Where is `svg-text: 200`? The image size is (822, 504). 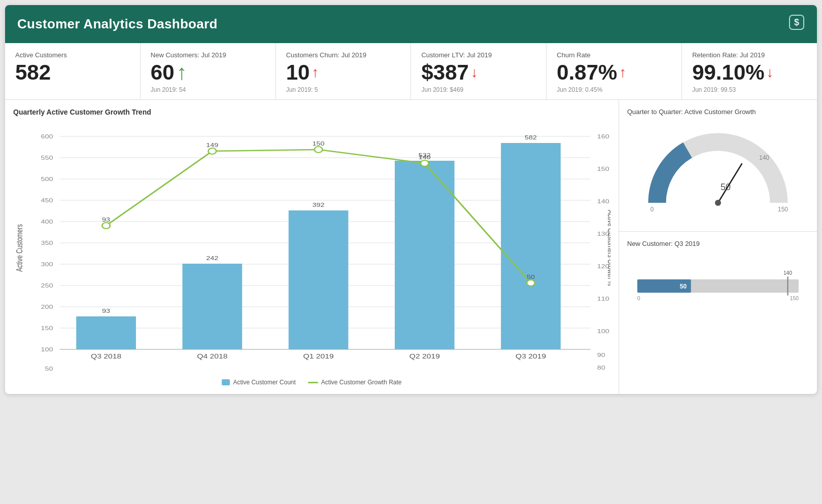
svg-text: 200 is located at coordinates (47, 307).